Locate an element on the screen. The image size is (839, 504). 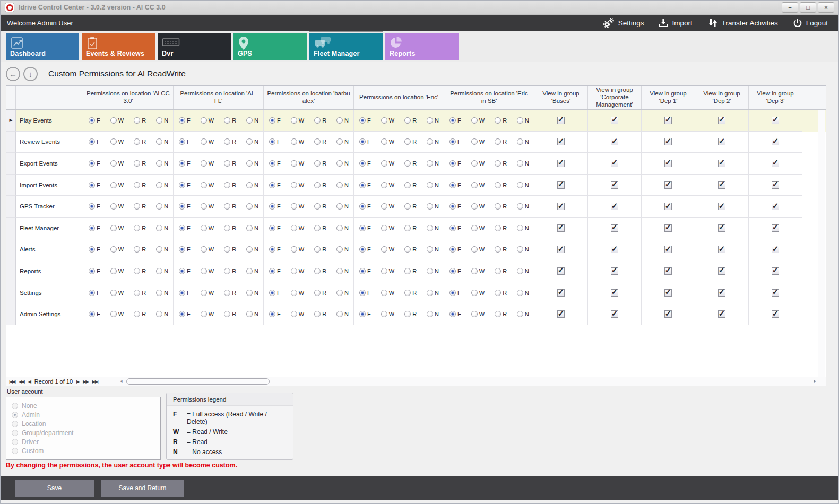
grid-row-settings: SettingsFWRNFWRNFWRNFWRNFWRN✓✓✓✓✓ is located at coordinates (416, 293).